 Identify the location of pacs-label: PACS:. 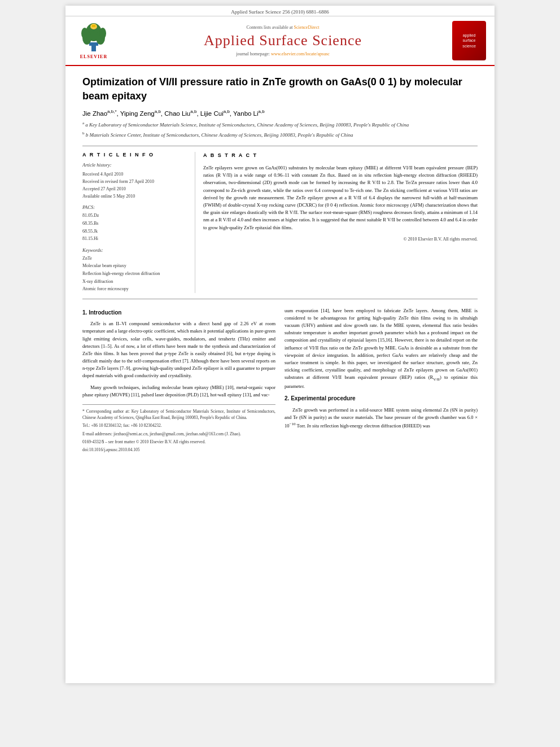
(135, 207).